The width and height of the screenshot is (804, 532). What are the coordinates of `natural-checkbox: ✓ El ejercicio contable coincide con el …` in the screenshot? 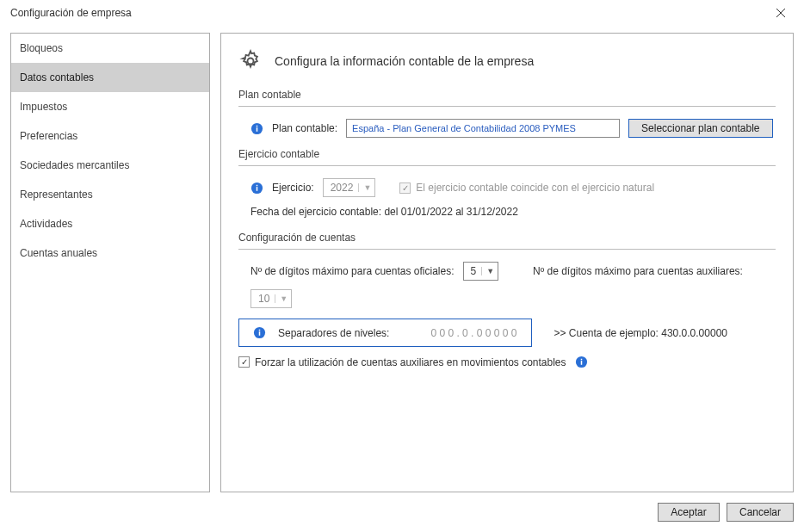 It's located at (527, 188).